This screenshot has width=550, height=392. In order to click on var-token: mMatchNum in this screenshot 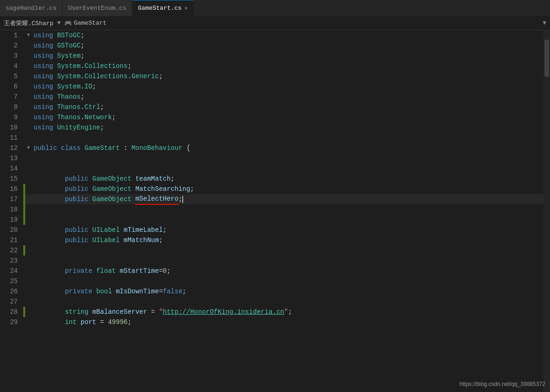, I will do `click(141, 240)`.